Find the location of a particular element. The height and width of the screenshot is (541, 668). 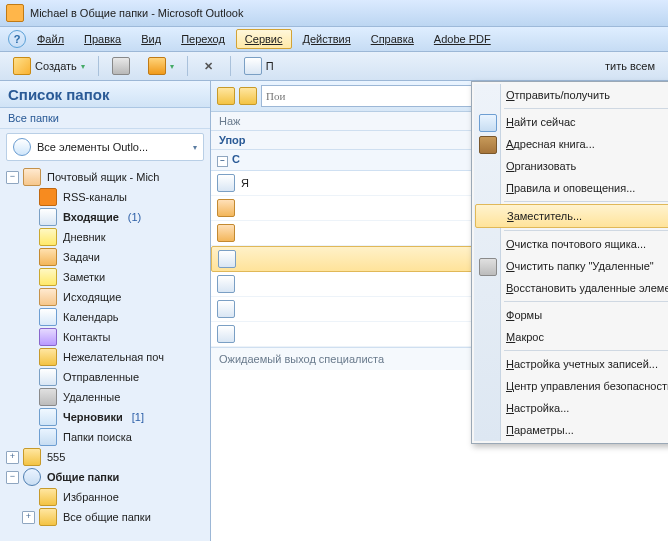

app-icon is located at coordinates (15, 13).